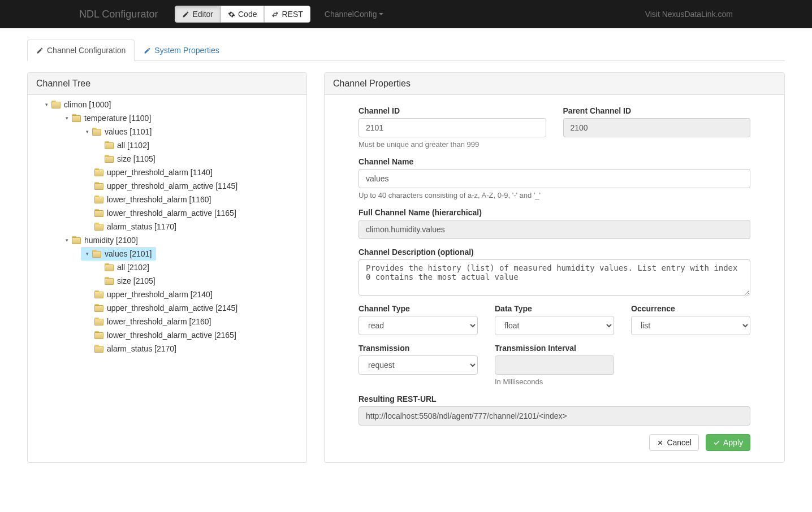  What do you see at coordinates (167, 240) in the screenshot?
I see `tree-node-humidity: ▾ humidity [2100]` at bounding box center [167, 240].